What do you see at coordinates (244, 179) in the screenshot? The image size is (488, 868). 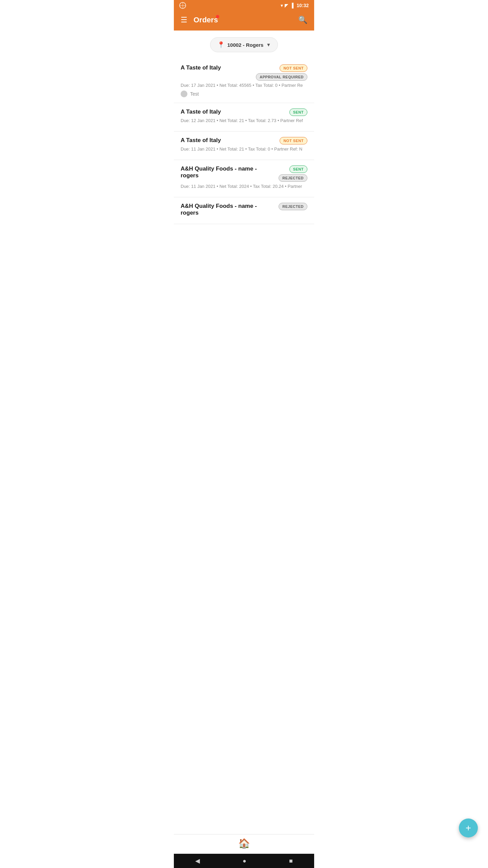 I see `order-item: A&H Quality Foods - name - rogers SENTRE…` at bounding box center [244, 179].